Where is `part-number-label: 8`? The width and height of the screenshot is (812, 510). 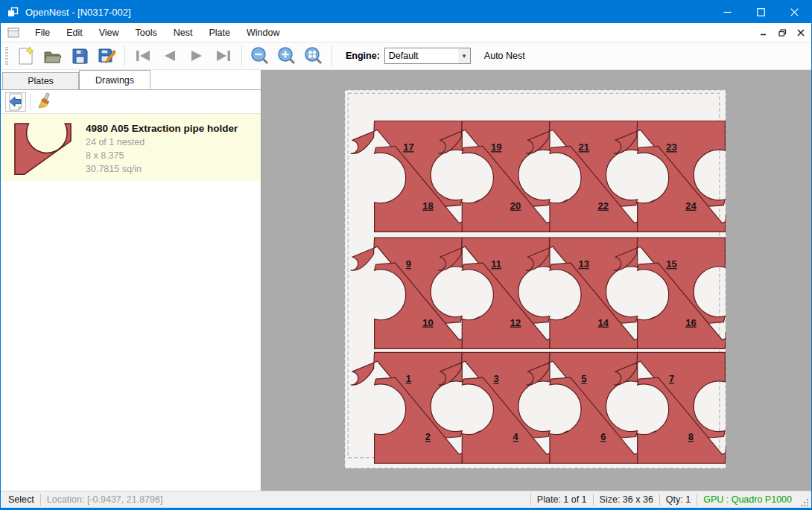 part-number-label: 8 is located at coordinates (691, 438).